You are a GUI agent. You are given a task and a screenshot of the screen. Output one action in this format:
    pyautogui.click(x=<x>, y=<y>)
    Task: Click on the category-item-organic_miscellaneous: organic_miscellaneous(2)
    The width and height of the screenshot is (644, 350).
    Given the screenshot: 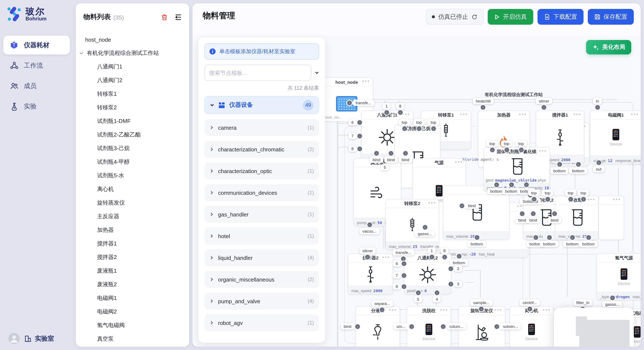 What is the action you would take?
    pyautogui.click(x=262, y=279)
    